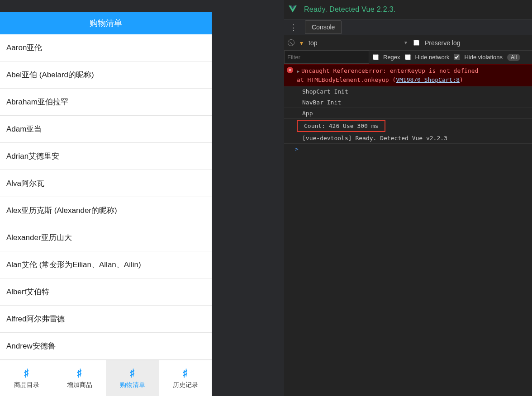 The height and width of the screenshot is (396, 532). What do you see at coordinates (106, 156) in the screenshot?
I see `list-item: Adrian艾德里安` at bounding box center [106, 156].